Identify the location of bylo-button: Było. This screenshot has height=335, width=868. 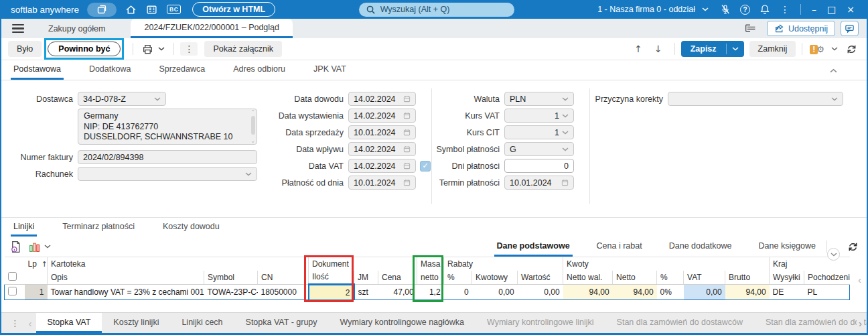
(25, 49).